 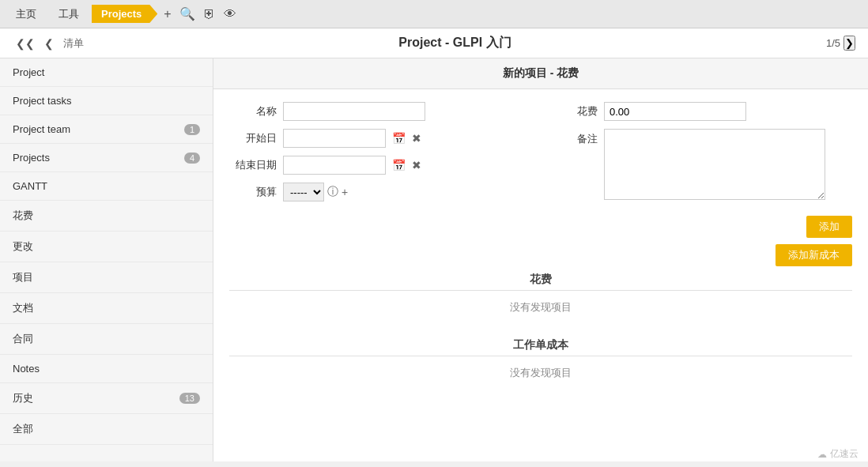 I want to click on sidebar-label: GANTT, so click(x=30, y=186).